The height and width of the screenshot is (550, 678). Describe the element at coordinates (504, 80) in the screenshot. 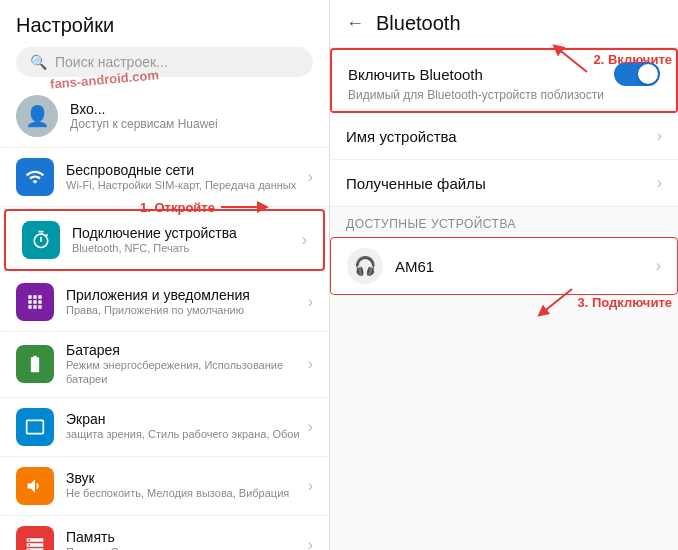

I see `bluetooth-toggle-row: Включить Bluetooth Видимый для Bluetooth…` at that location.